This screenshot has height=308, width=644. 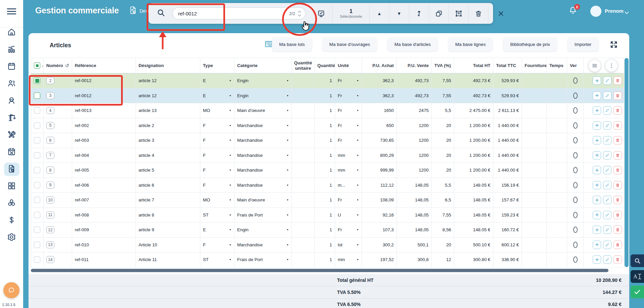 I want to click on cell-designation: article 9, so click(x=168, y=230).